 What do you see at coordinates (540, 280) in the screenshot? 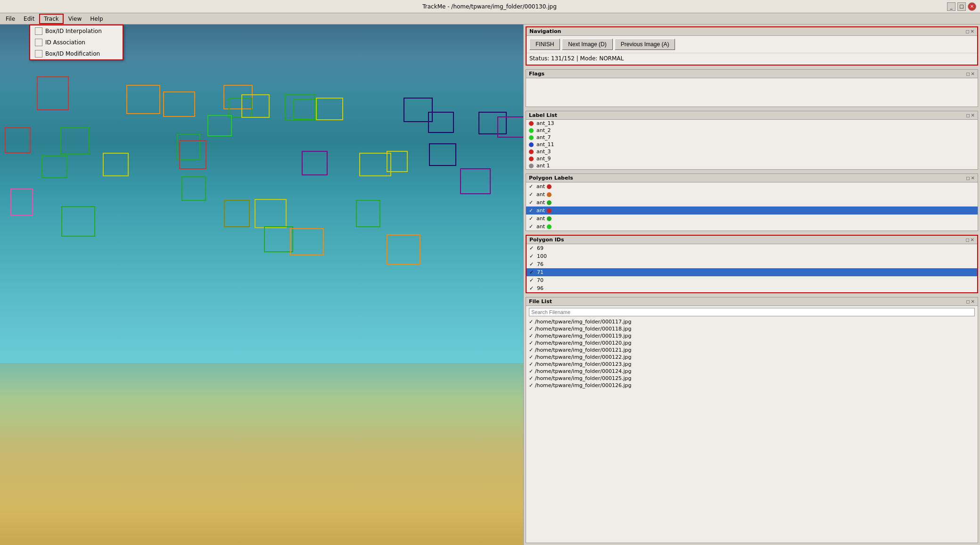
I see `polygon-id-value: 70` at bounding box center [540, 280].